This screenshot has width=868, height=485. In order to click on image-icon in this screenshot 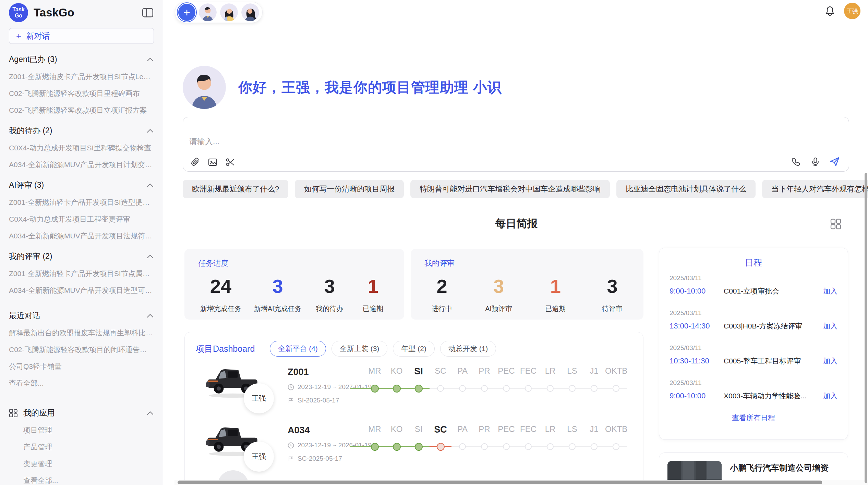, I will do `click(213, 162)`.